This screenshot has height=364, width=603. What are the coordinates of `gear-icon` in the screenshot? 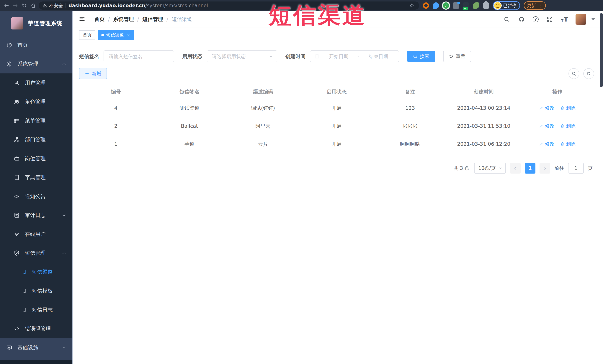 It's located at (9, 64).